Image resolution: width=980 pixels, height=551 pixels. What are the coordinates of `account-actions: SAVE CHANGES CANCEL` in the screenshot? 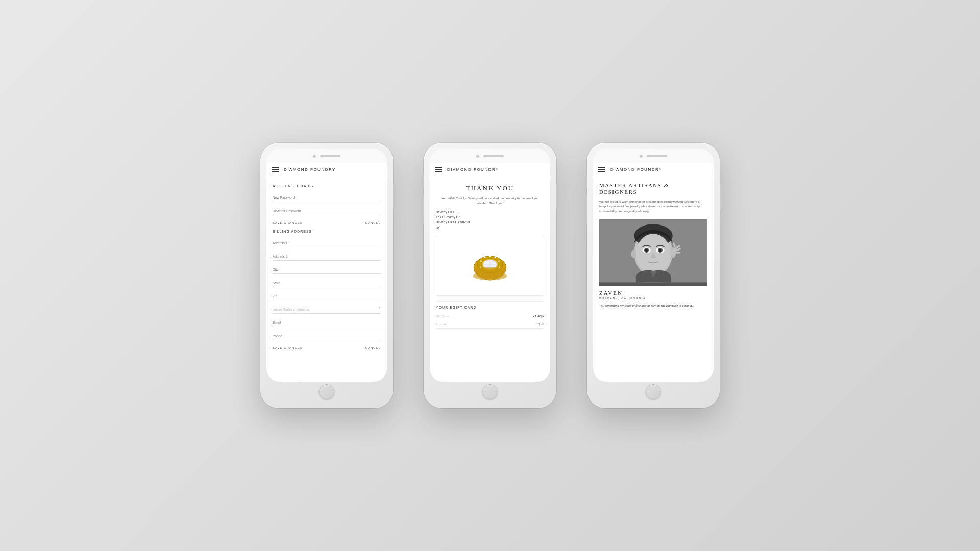 It's located at (327, 223).